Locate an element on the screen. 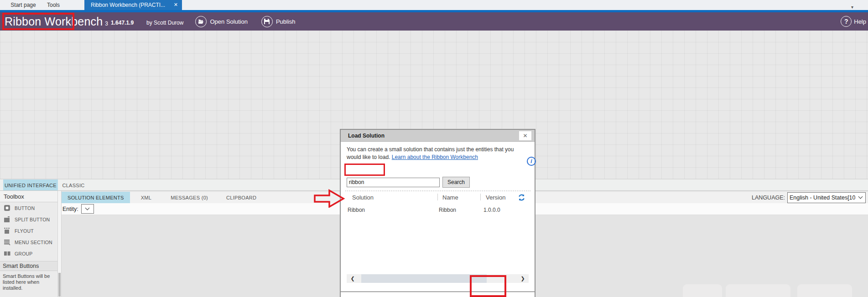 The image size is (868, 297). solution-table-row: Ribbon Ribbon 1.0.0.0 is located at coordinates (439, 212).